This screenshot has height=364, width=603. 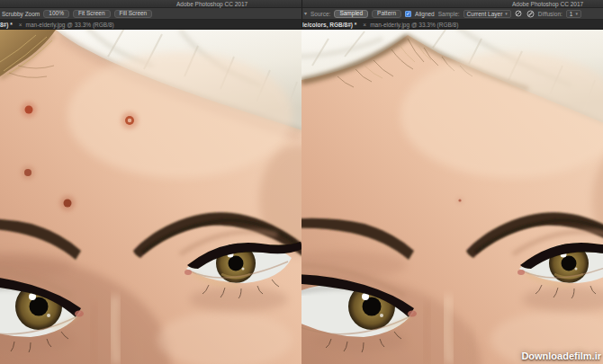 I want to click on right-active-tab: le/colors, RGB/8#) *, so click(x=331, y=25).